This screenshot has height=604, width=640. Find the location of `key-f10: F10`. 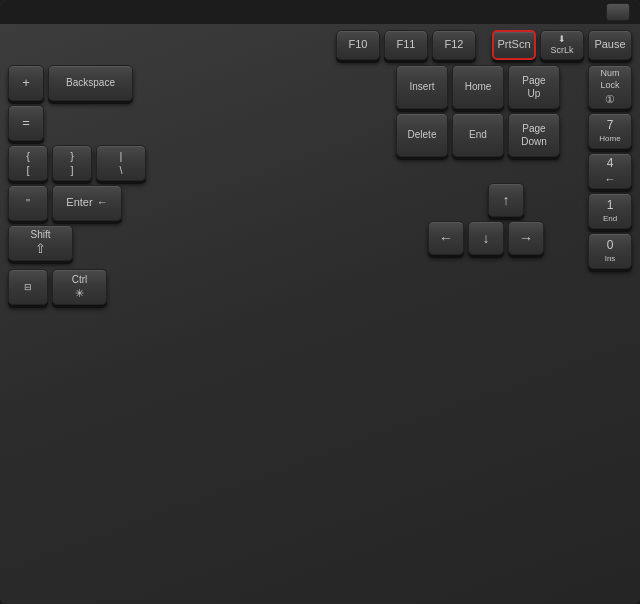

key-f10: F10 is located at coordinates (358, 45).